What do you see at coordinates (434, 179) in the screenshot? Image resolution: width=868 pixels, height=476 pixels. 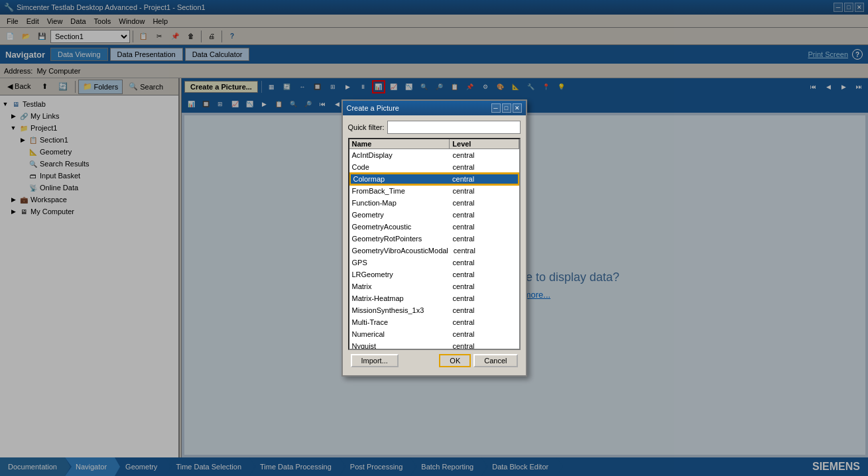 I see `list-row: Colormapcentral` at bounding box center [434, 179].